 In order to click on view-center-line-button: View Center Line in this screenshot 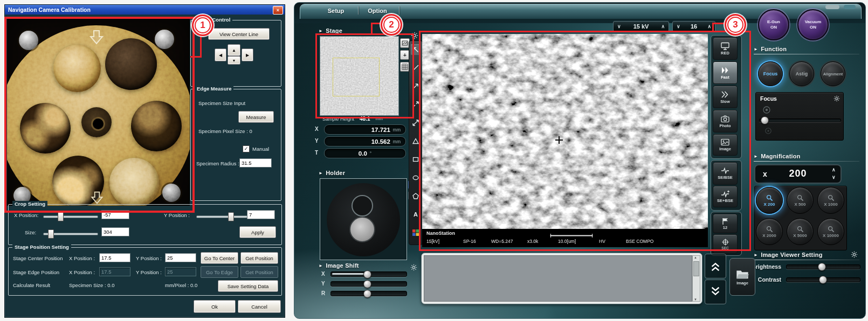, I will do `click(239, 34)`.